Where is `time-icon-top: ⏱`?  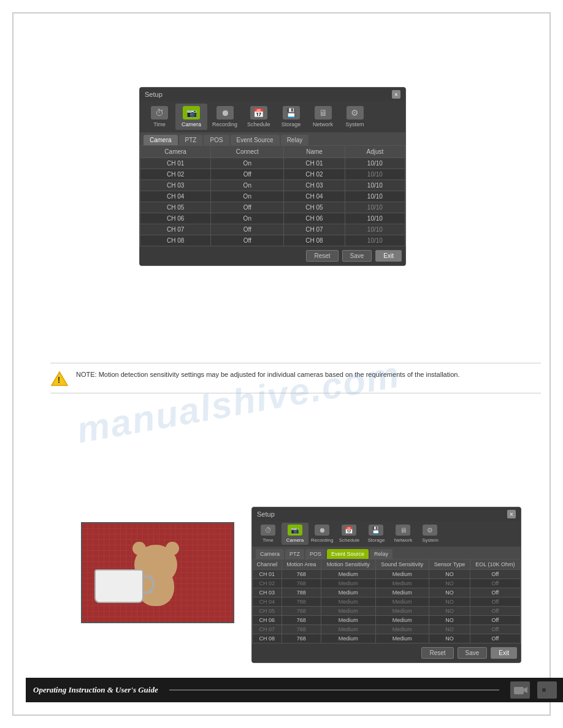 time-icon-top: ⏱ is located at coordinates (159, 113).